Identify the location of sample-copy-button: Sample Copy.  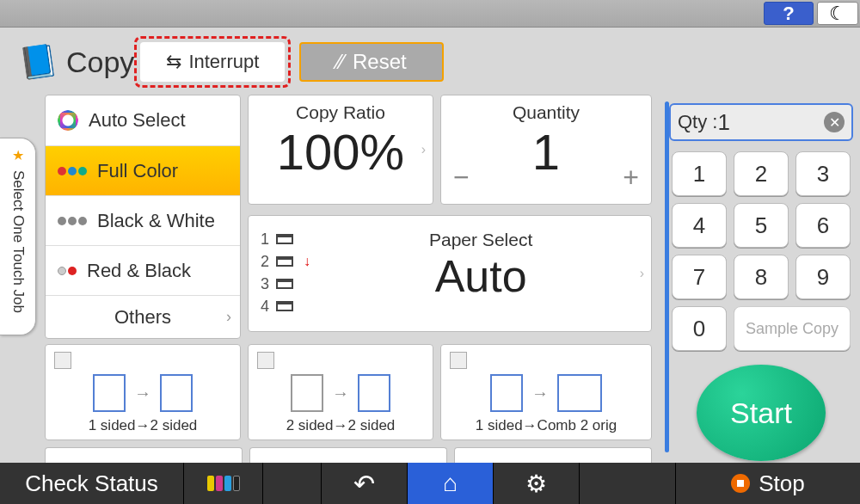
(792, 329).